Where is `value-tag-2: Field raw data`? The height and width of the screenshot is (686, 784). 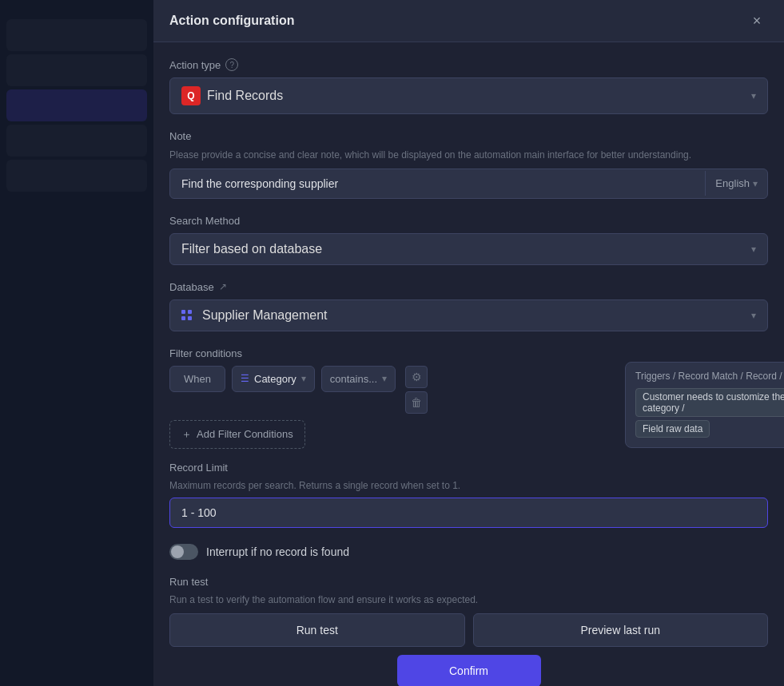 value-tag-2: Field raw data is located at coordinates (673, 429).